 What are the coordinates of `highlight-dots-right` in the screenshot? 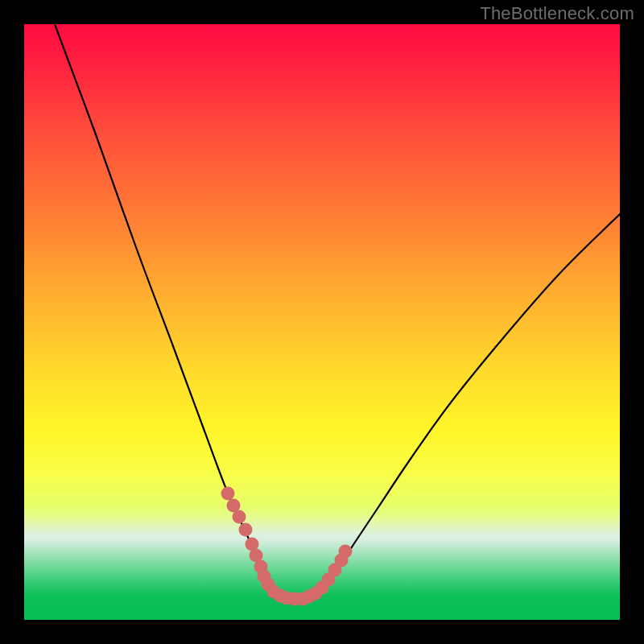 It's located at (334, 570).